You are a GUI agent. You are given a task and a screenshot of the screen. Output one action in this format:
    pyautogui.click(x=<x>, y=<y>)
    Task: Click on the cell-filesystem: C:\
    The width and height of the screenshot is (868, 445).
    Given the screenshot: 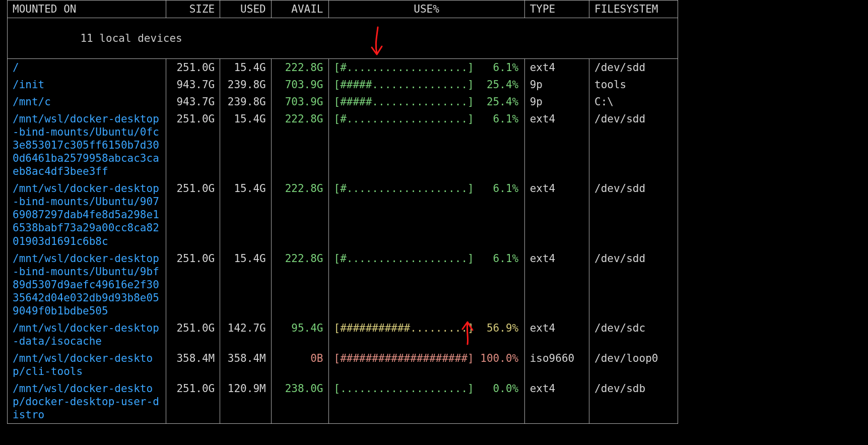 What is the action you would take?
    pyautogui.click(x=634, y=102)
    